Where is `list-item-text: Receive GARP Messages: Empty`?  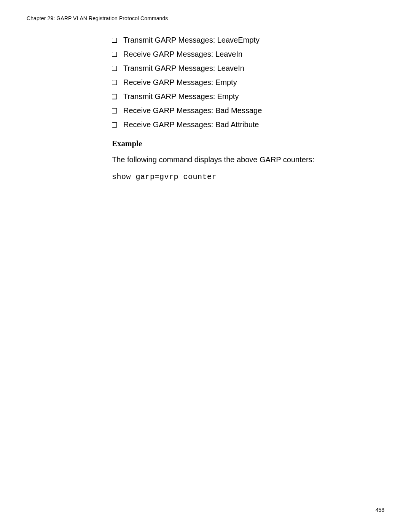 list-item-text: Receive GARP Messages: Empty is located at coordinates (180, 82).